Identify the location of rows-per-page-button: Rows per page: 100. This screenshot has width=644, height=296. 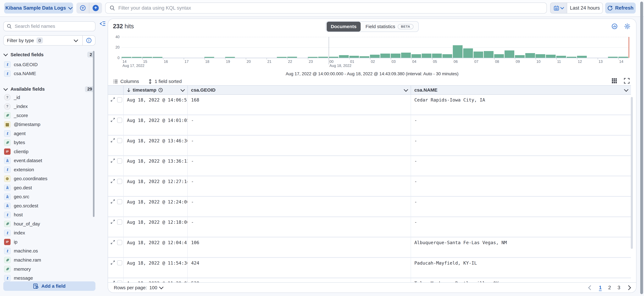
(138, 288).